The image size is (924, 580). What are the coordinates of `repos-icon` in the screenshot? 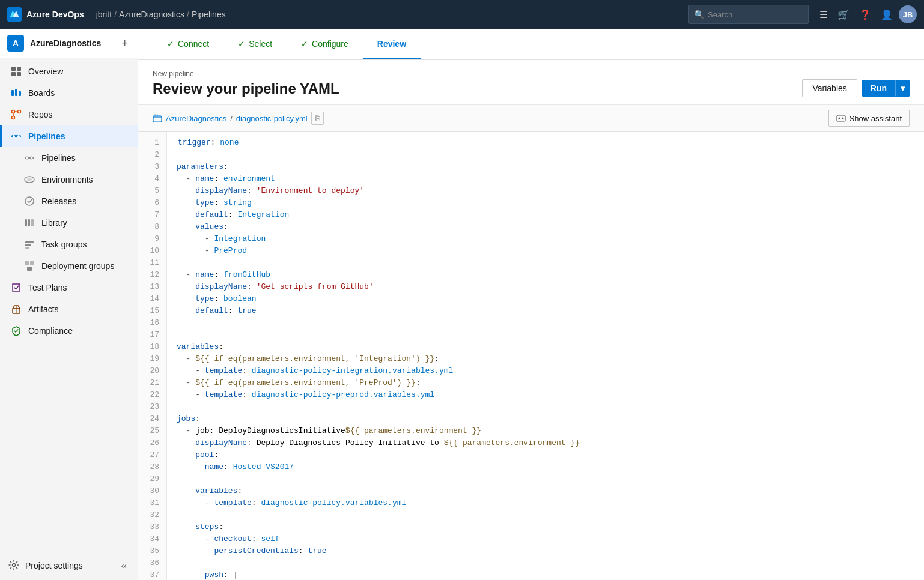 It's located at (16, 115).